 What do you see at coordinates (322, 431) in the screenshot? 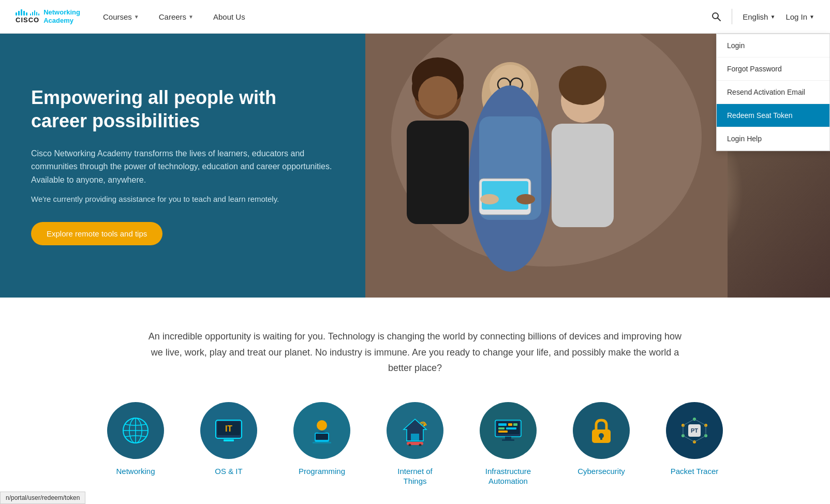
I see `programming-icon` at bounding box center [322, 431].